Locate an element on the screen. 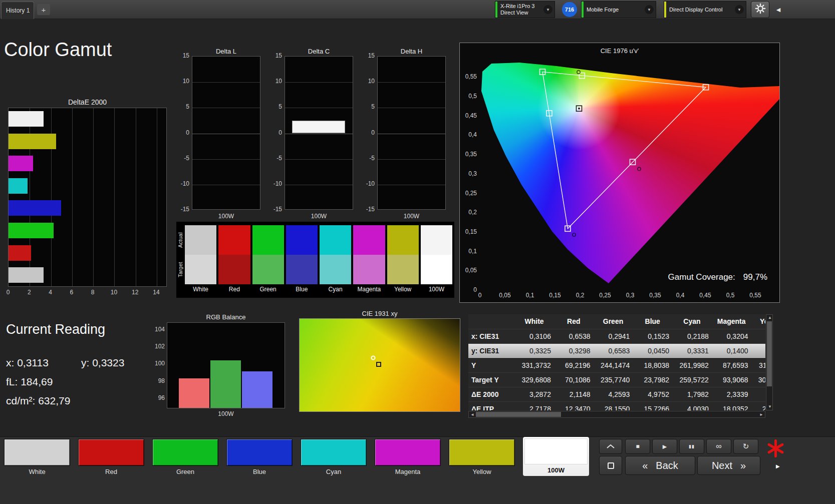  table-horizontal-scrollbar: ◄ ► is located at coordinates (617, 414).